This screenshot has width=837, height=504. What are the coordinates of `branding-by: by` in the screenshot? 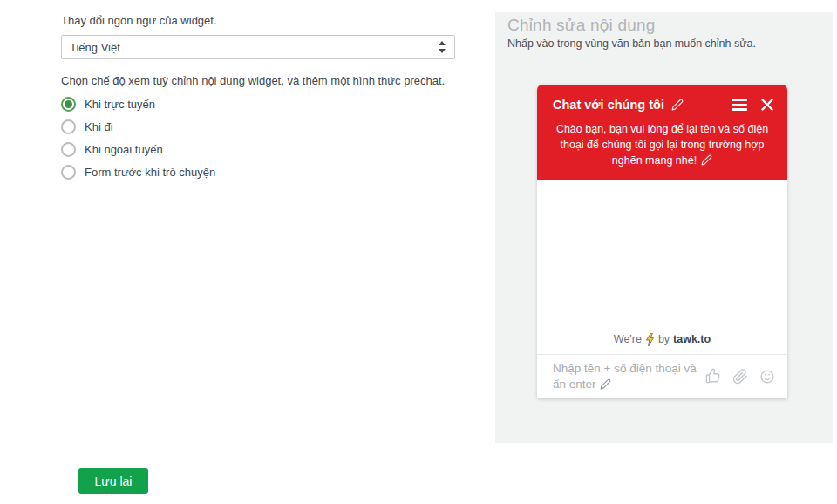 It's located at (664, 339).